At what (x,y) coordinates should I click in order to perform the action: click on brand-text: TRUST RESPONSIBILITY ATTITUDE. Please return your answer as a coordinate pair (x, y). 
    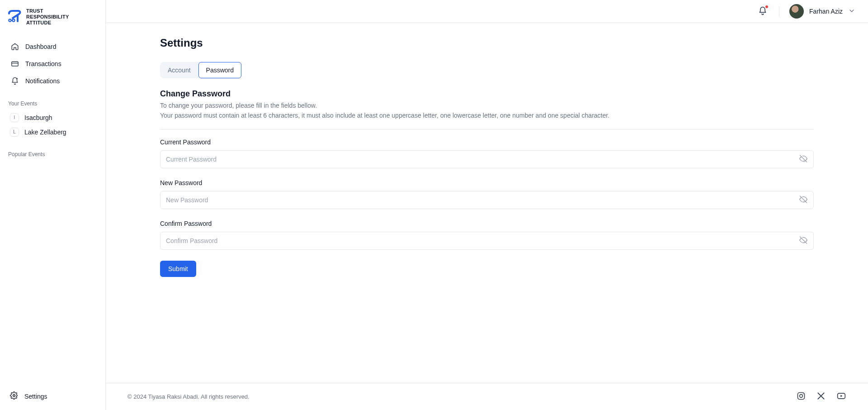
    Looking at the image, I should click on (47, 17).